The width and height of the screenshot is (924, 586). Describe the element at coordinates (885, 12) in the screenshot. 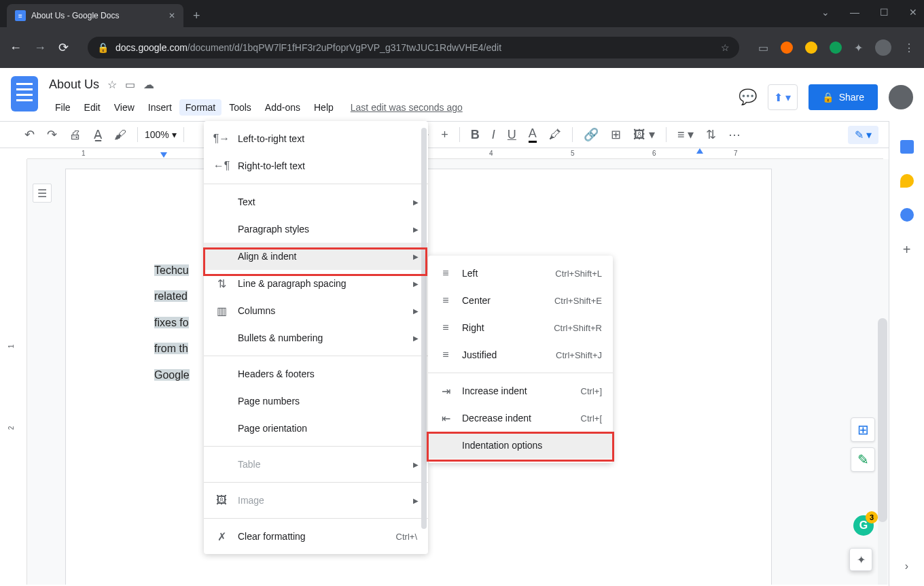

I see `maximize-icon: ☐` at that location.